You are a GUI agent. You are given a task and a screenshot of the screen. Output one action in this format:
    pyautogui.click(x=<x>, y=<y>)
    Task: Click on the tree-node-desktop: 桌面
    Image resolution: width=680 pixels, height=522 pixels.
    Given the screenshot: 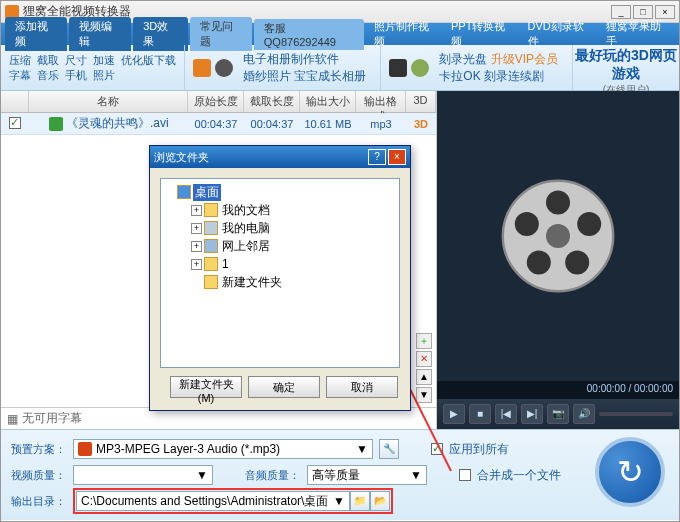 What is the action you would take?
    pyautogui.click(x=280, y=192)
    